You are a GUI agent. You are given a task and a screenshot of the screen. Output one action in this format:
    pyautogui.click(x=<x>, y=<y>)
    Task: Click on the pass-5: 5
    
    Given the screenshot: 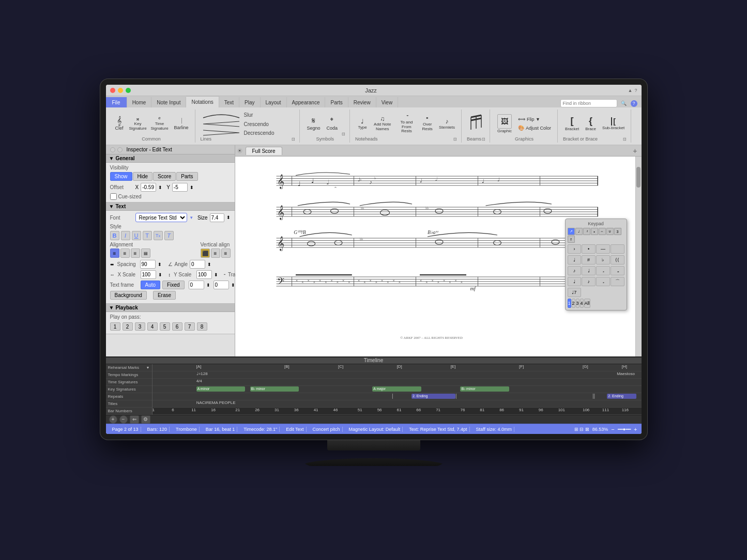 What is the action you would take?
    pyautogui.click(x=165, y=326)
    